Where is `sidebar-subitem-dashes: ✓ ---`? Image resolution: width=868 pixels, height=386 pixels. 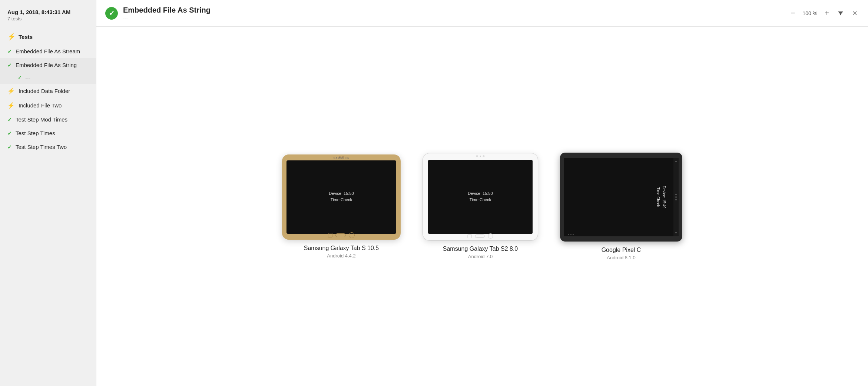 sidebar-subitem-dashes: ✓ --- is located at coordinates (48, 78).